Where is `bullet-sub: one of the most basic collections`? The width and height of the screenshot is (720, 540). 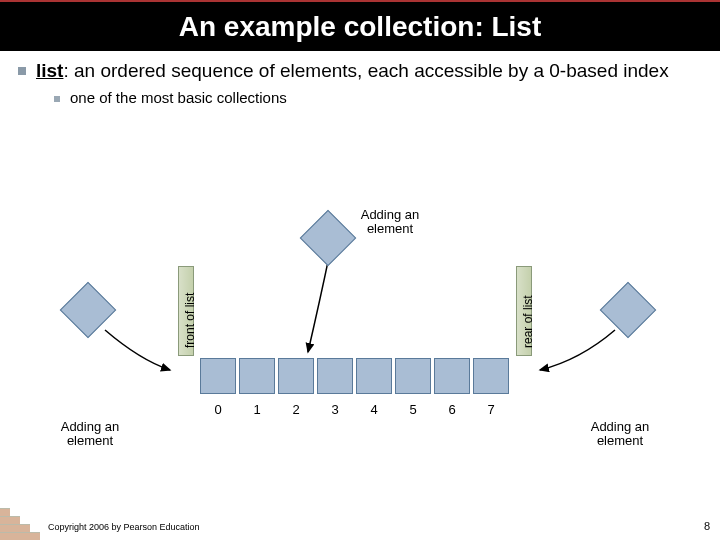 bullet-sub: one of the most basic collections is located at coordinates (378, 98).